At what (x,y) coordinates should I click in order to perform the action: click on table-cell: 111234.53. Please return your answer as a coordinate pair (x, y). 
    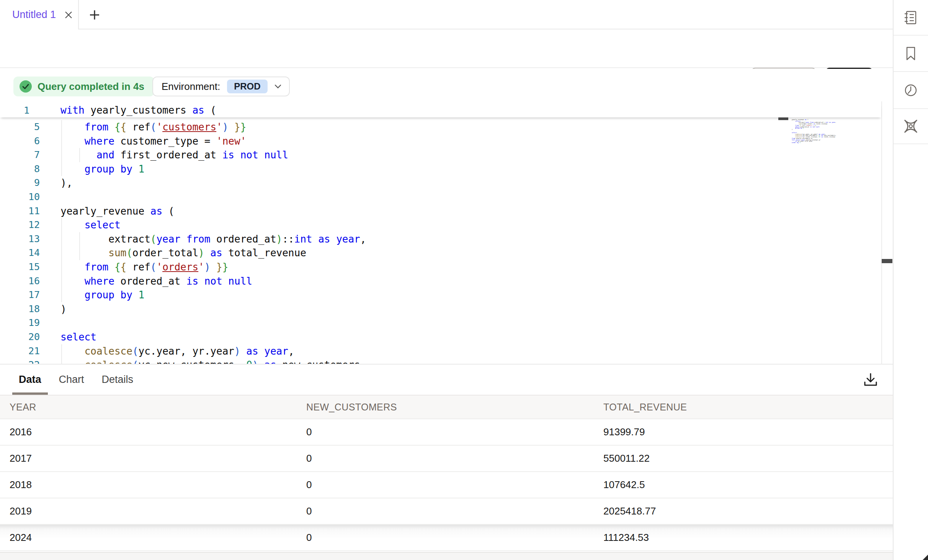
    Looking at the image, I should click on (743, 538).